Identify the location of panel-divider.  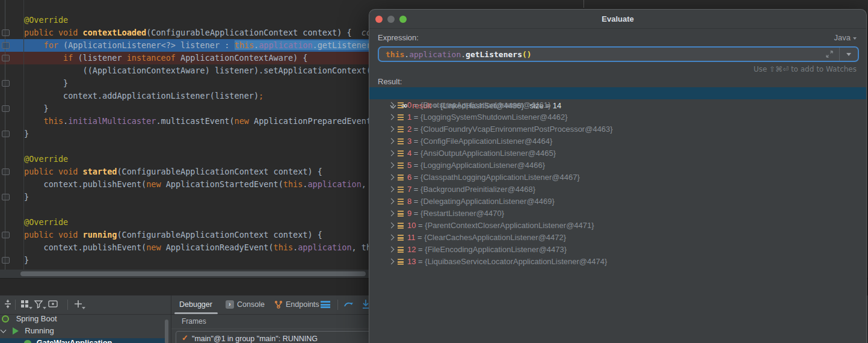
(171, 319).